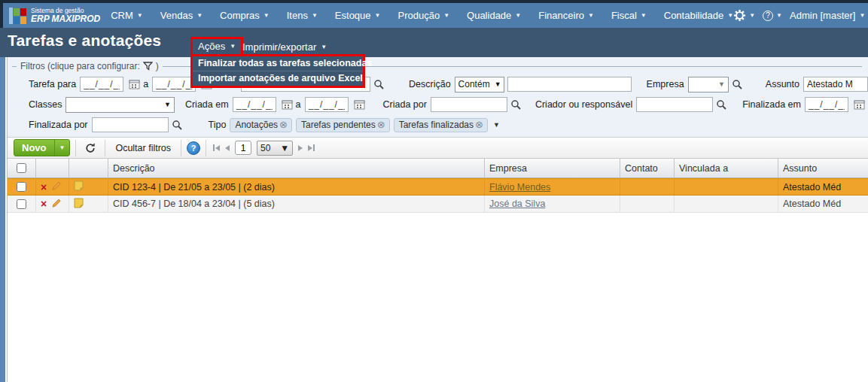 This screenshot has width=868, height=382. What do you see at coordinates (569, 84) in the screenshot?
I see `descricao-filter-input` at bounding box center [569, 84].